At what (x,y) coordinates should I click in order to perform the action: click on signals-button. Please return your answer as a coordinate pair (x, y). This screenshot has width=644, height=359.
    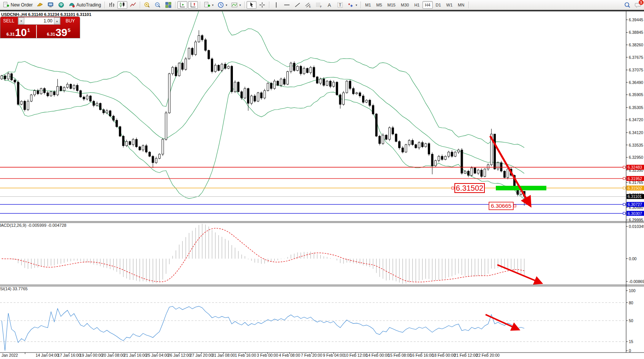
    Looking at the image, I should click on (61, 5).